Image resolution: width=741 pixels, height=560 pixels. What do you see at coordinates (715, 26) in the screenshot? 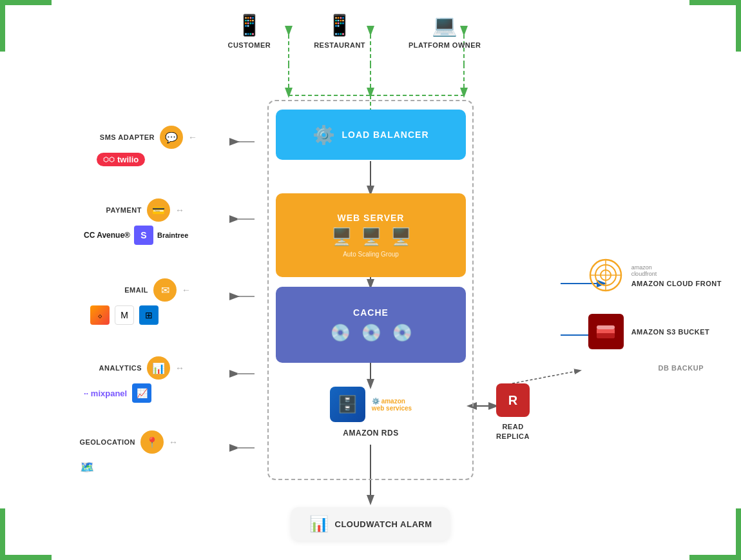
I see `corner-tr` at bounding box center [715, 26].